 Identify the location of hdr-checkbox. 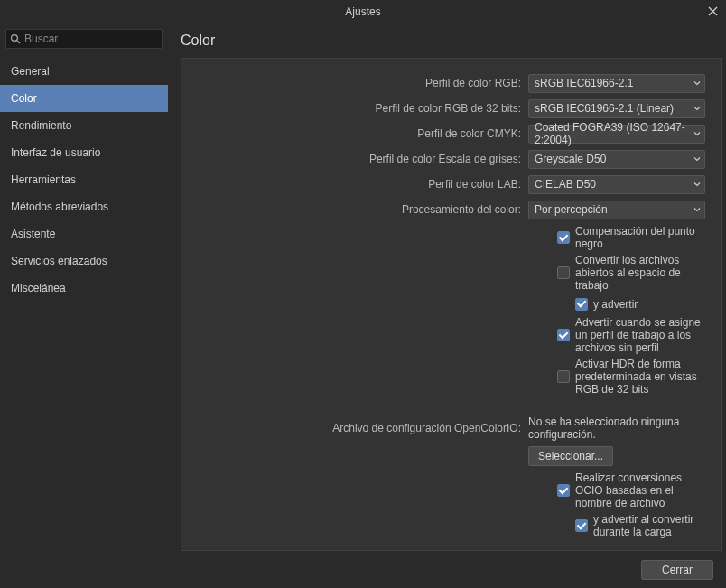
(563, 377).